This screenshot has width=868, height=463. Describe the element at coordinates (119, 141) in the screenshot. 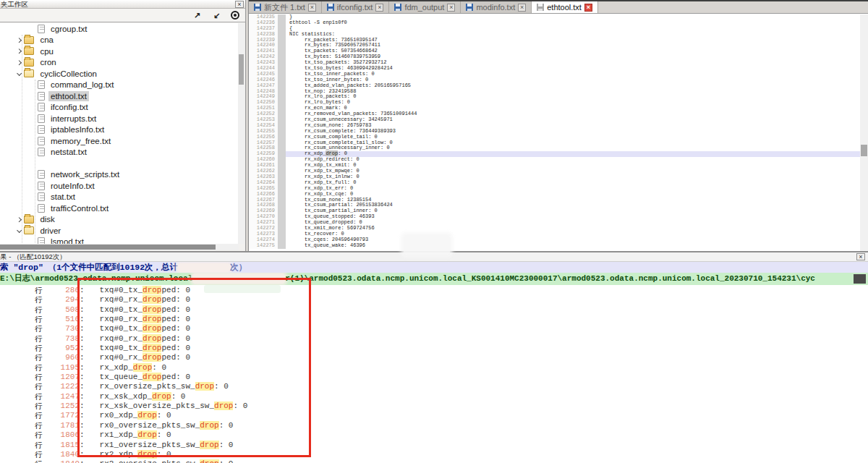

I see `tree-item-memory_free-txt: memory_free.txt` at that location.